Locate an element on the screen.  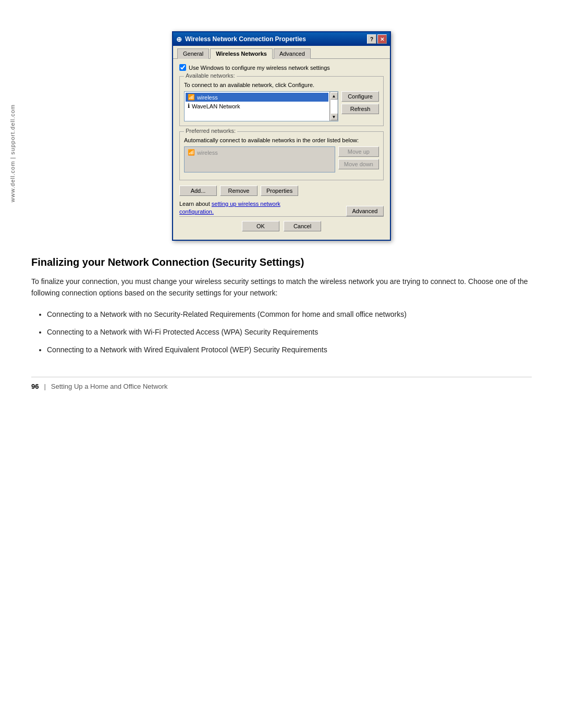
cancel-button: Cancel is located at coordinates (302, 226).